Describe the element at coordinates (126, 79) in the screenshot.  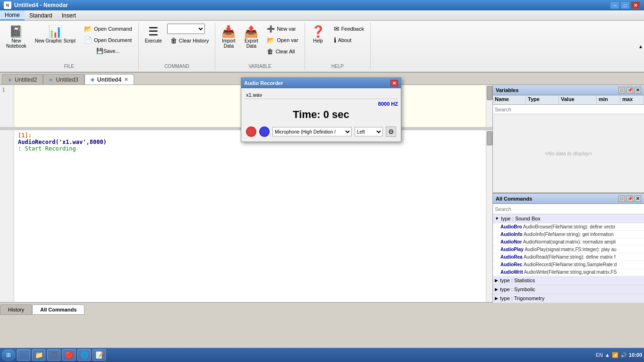
I see `tab-close-untitled4: ✕` at that location.